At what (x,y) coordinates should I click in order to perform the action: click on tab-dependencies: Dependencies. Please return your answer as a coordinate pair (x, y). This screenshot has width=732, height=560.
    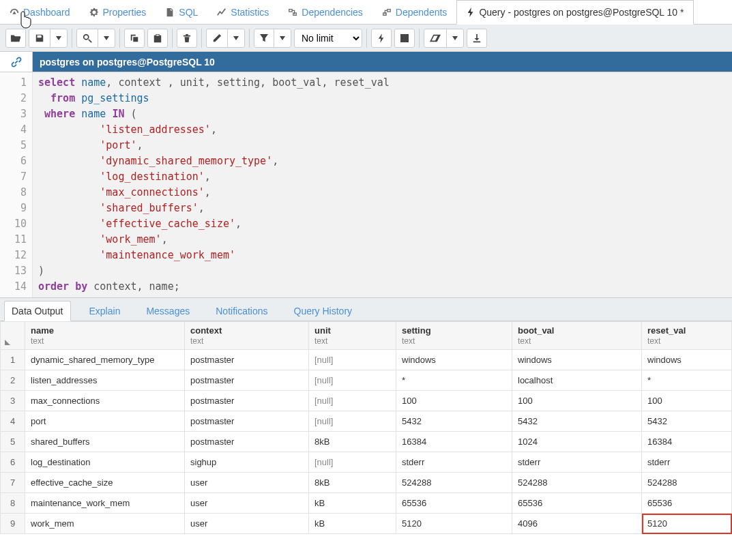
    Looking at the image, I should click on (325, 12).